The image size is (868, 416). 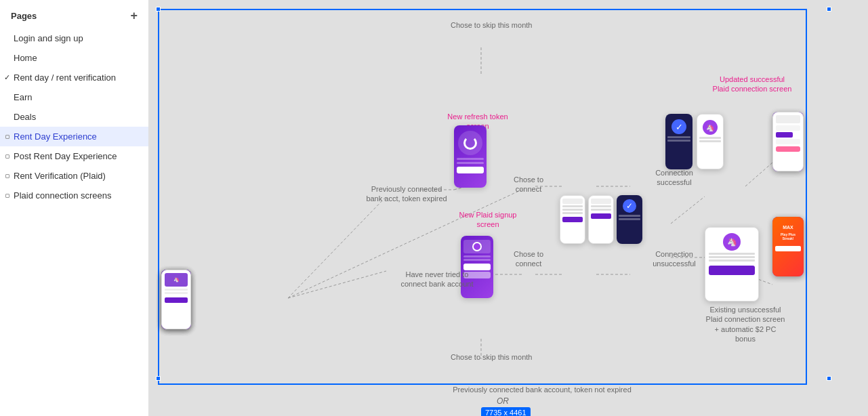 What do you see at coordinates (24, 117) in the screenshot?
I see `sidebar-item-label: Deals` at bounding box center [24, 117].